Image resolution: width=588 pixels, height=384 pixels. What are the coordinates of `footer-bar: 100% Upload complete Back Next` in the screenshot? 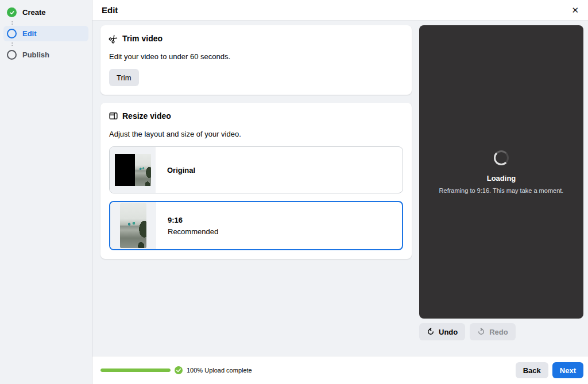 It's located at (340, 370).